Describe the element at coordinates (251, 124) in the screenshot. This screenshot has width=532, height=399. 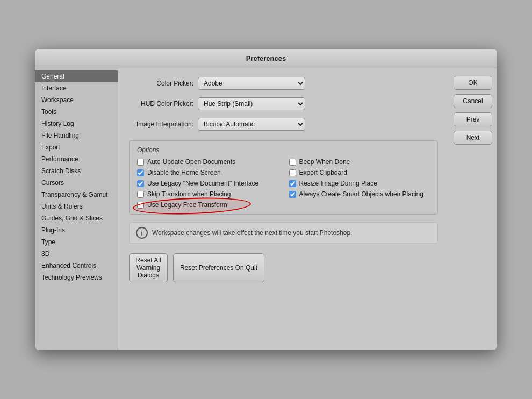
I see `image-interpolation-select: Bicubic Automatic` at that location.